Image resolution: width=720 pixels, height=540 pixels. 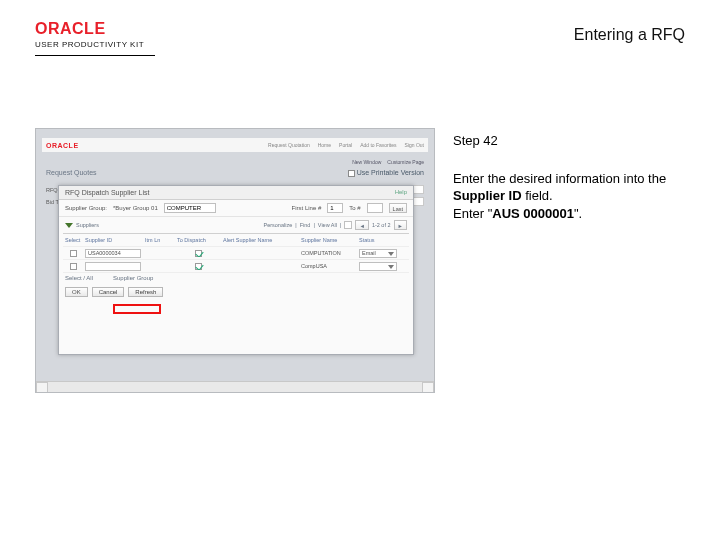 What do you see at coordinates (235, 162) in the screenshot?
I see `app-subbar: New Window Customize Page` at bounding box center [235, 162].